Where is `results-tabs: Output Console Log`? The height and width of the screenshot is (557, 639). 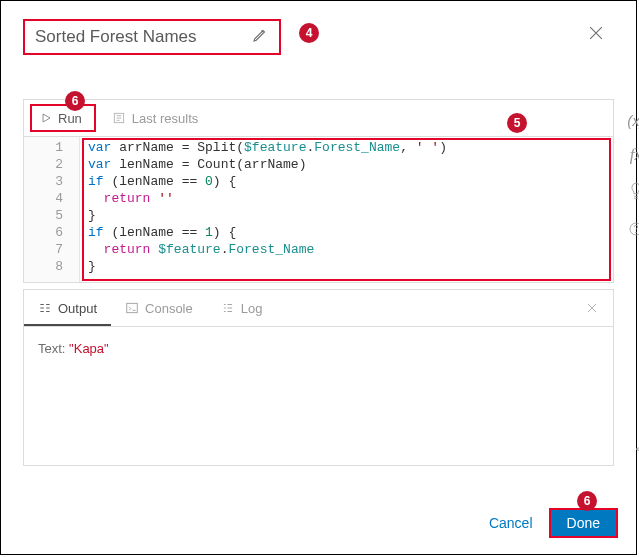 results-tabs: Output Console Log is located at coordinates (318, 308).